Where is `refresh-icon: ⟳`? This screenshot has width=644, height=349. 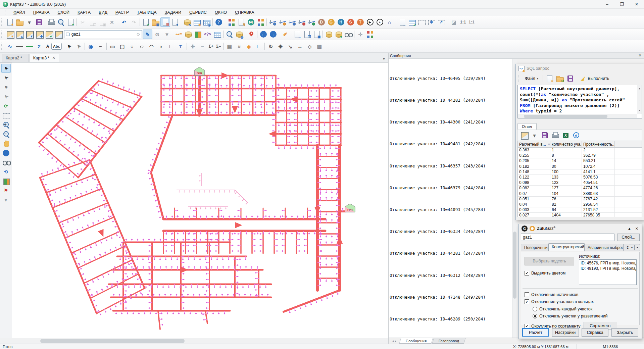 refresh-icon: ⟳ is located at coordinates (138, 34).